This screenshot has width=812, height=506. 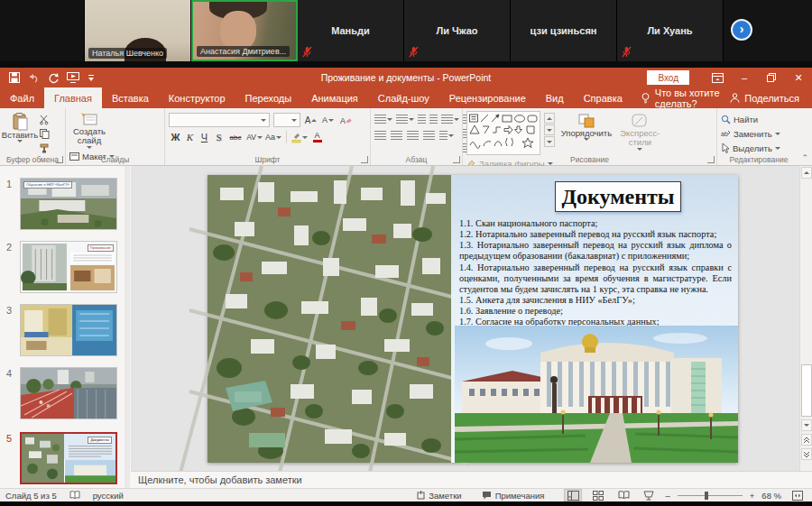 I want to click on numbering-button, so click(x=405, y=119).